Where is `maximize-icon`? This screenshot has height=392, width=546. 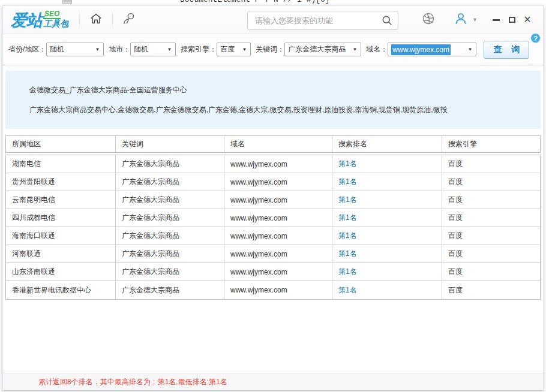 maximize-icon is located at coordinates (512, 20).